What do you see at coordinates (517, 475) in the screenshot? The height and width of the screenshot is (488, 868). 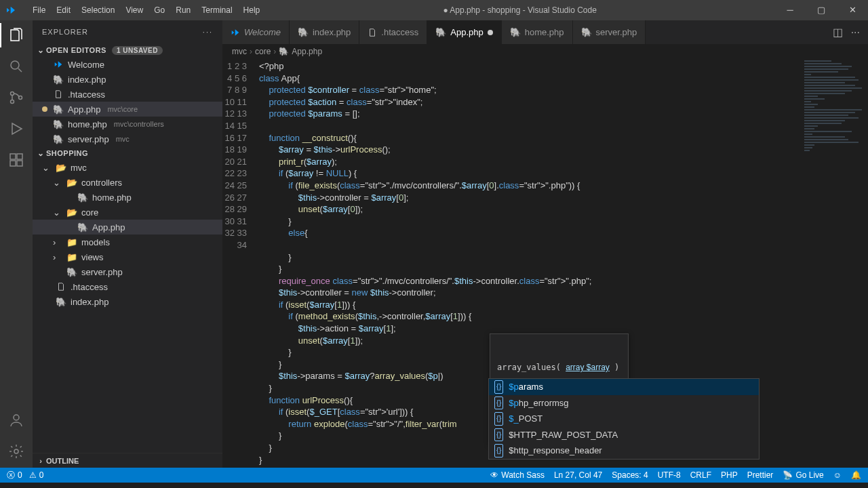 I see `status-watch-sass: 👁Watch Sass` at bounding box center [517, 475].